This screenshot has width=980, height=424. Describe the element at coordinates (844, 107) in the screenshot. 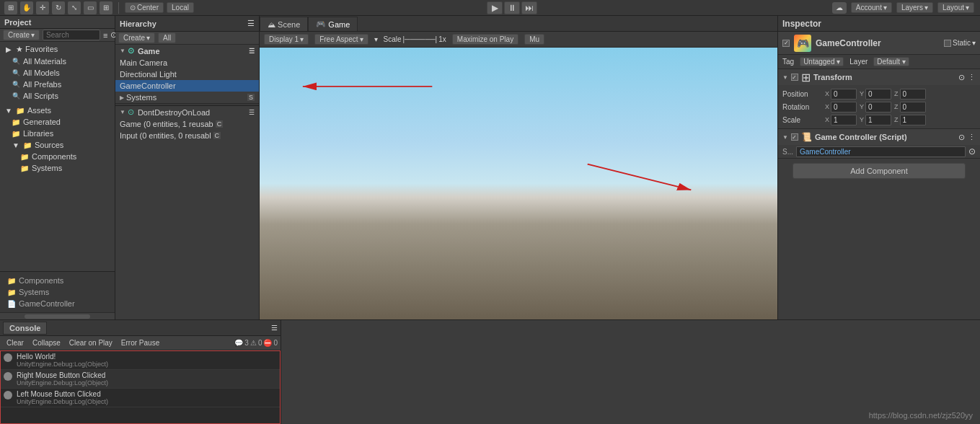

I see `rotation-x-input` at that location.